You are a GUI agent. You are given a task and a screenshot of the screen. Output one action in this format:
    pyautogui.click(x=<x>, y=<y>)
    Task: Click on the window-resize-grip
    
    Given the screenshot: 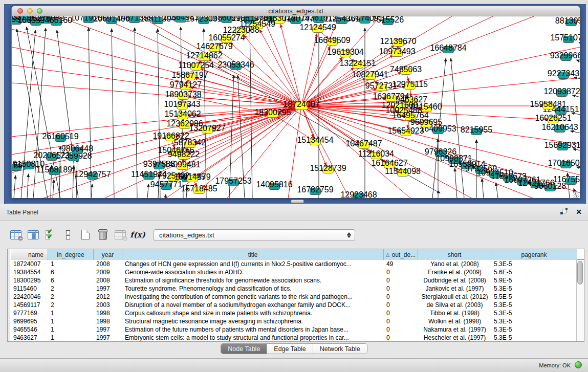 What is the action you would take?
    pyautogui.click(x=576, y=194)
    